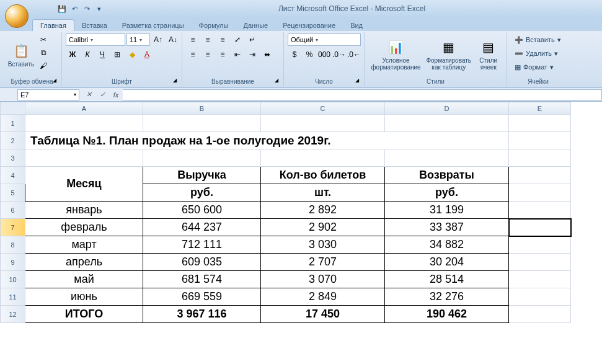 The height and width of the screenshot is (364, 602). What do you see at coordinates (309, 55) in the screenshot?
I see `percent-icon: %` at bounding box center [309, 55].